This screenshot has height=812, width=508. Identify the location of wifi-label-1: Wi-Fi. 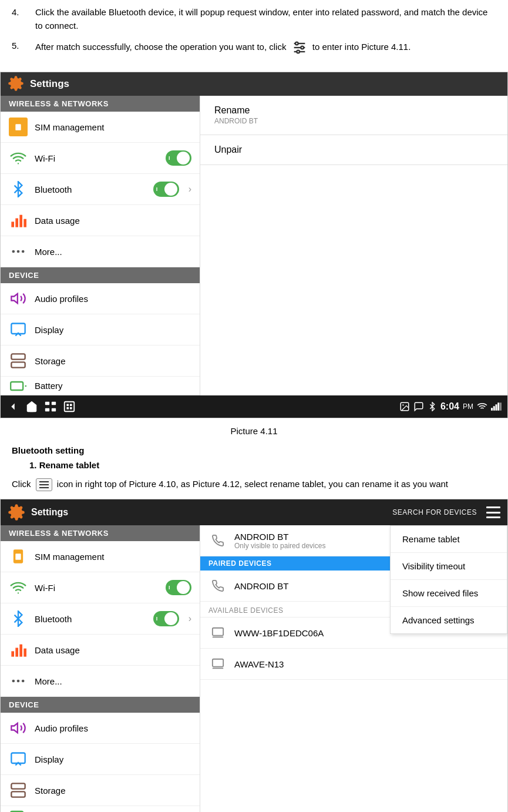
(96, 159).